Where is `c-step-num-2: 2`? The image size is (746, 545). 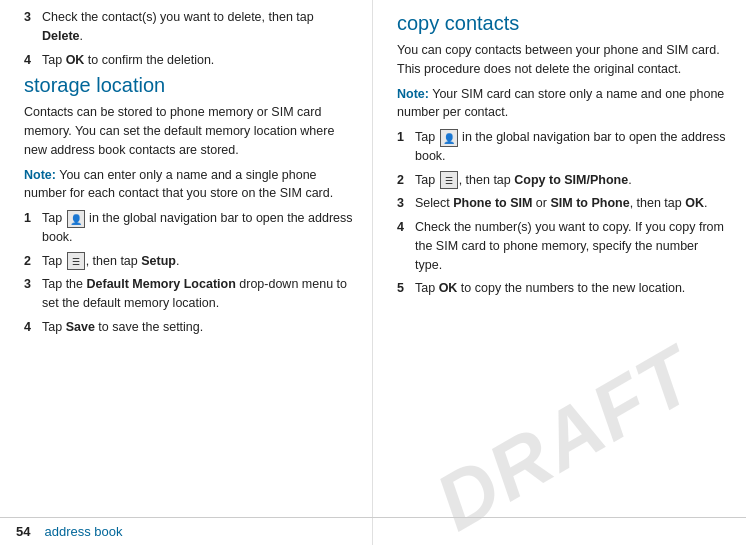
c-step-num-2: 2 is located at coordinates (406, 180).